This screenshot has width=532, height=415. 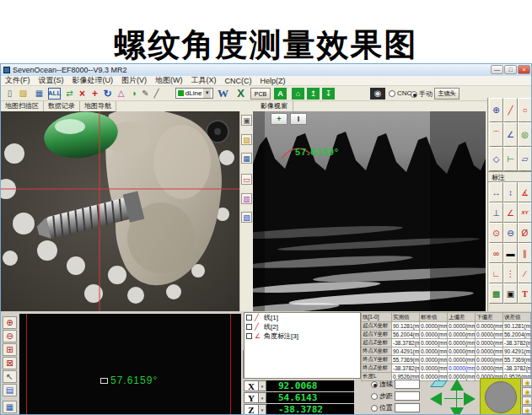 What do you see at coordinates (279, 119) in the screenshot?
I see `crosshair-button: +` at bounding box center [279, 119].